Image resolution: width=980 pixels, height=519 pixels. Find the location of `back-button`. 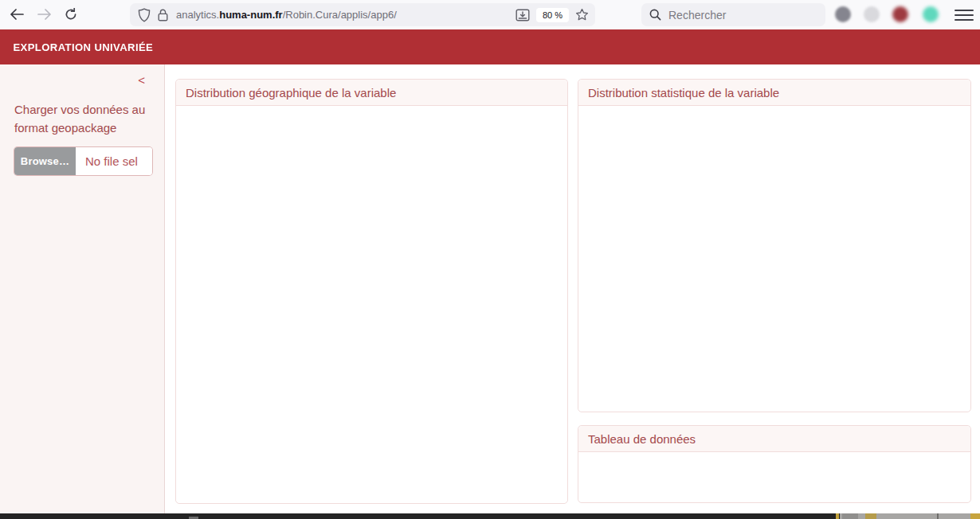

back-button is located at coordinates (17, 14).